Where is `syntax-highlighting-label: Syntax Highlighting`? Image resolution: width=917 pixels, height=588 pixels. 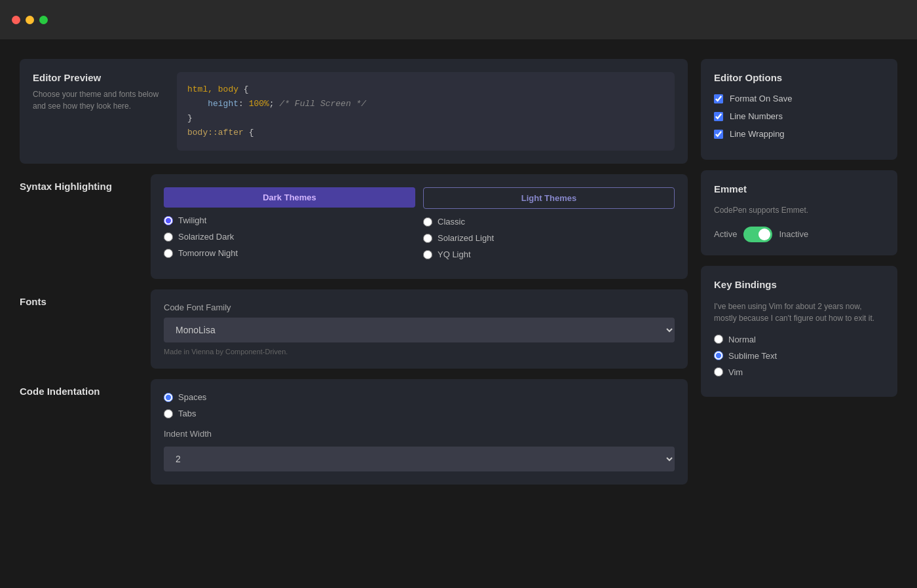
syntax-highlighting-label: Syntax Highlighting is located at coordinates (85, 227).